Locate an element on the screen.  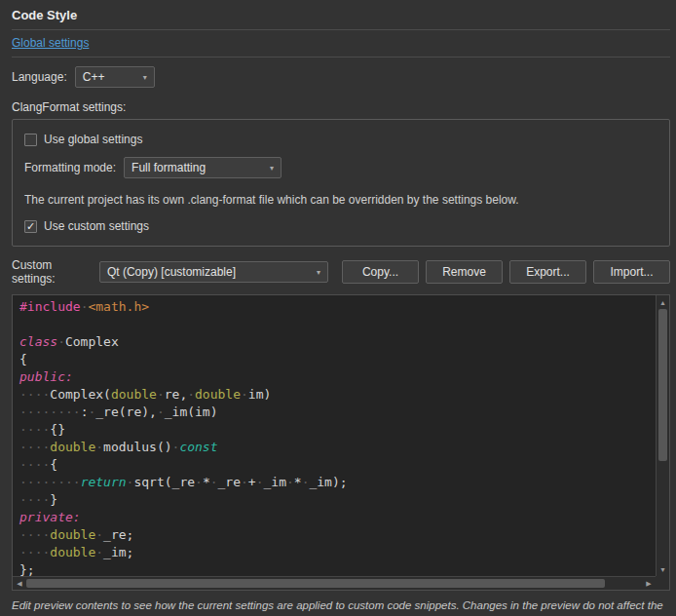
clangformat-section-label: ClangFormat settings: is located at coordinates (341, 107).